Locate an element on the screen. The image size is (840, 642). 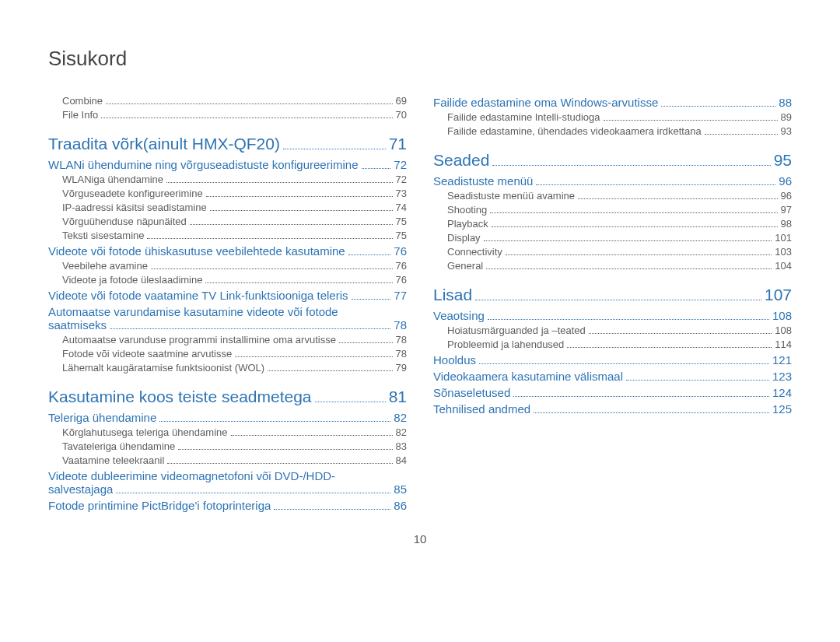
toc-entry: Failide edastamine Intelli-studioga89 is located at coordinates (613, 117).